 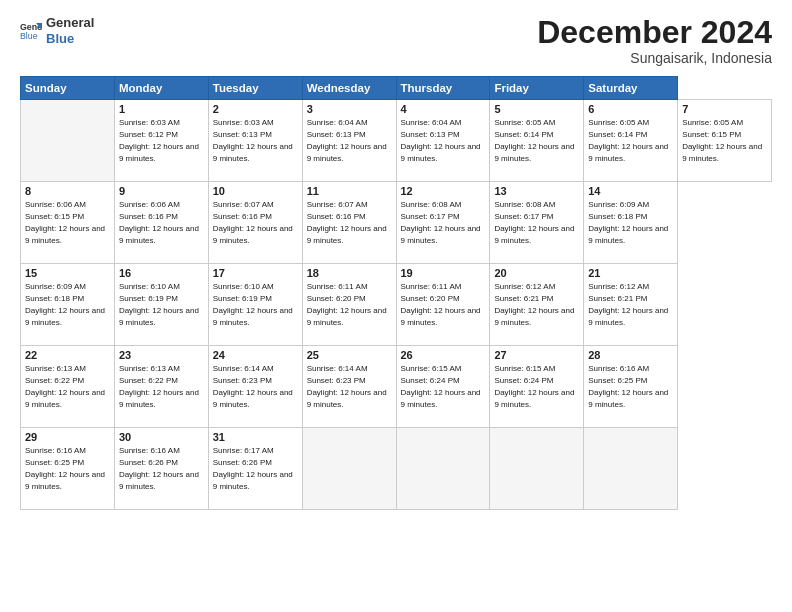 I want to click on day-info: Sunrise: 6:15 AMSunset: 6:24 PMDaylight:…, so click(x=441, y=386).